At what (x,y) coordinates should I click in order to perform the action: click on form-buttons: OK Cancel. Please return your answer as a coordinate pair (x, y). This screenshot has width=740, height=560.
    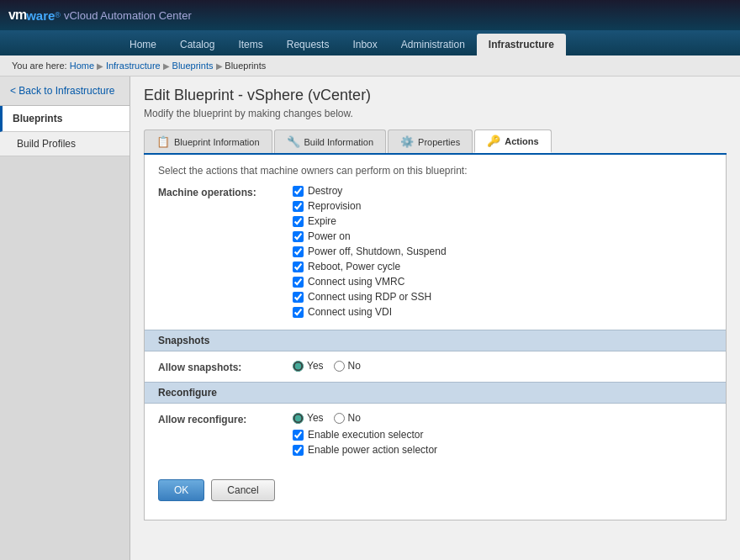
    Looking at the image, I should click on (436, 490).